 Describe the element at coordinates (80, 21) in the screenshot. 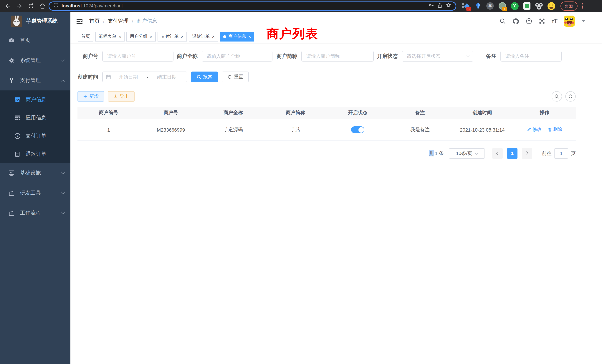

I see `sidebar-collapse-icon` at that location.